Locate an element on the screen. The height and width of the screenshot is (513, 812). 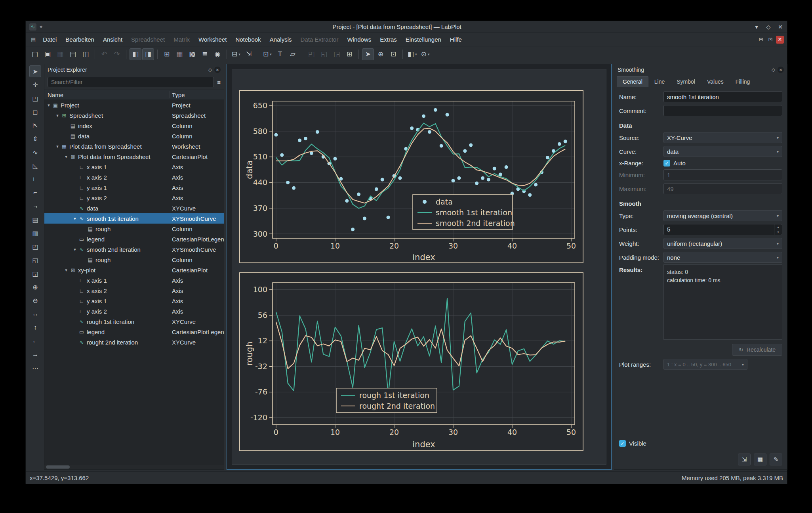
visible-checkbox: ✓ is located at coordinates (623, 443).